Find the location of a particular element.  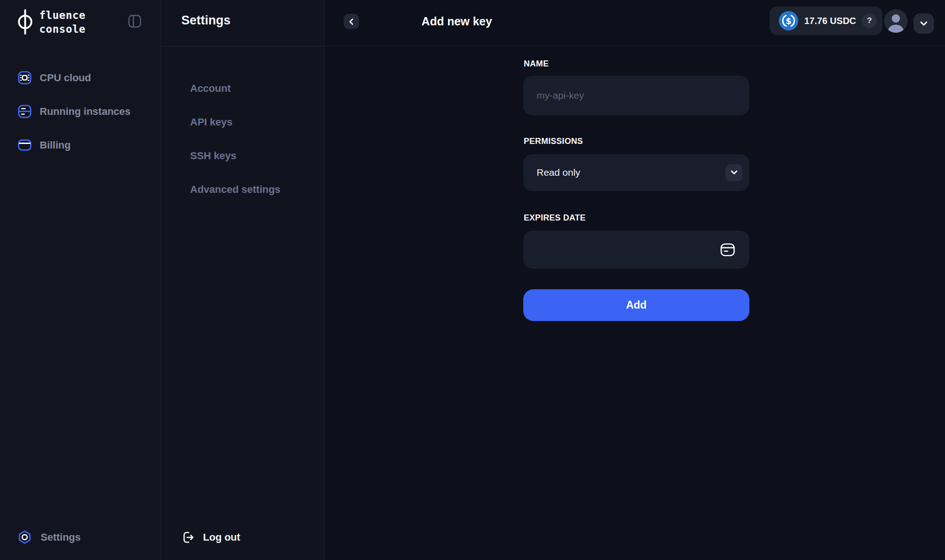

sidebar-item-settings: Settings is located at coordinates (49, 537).